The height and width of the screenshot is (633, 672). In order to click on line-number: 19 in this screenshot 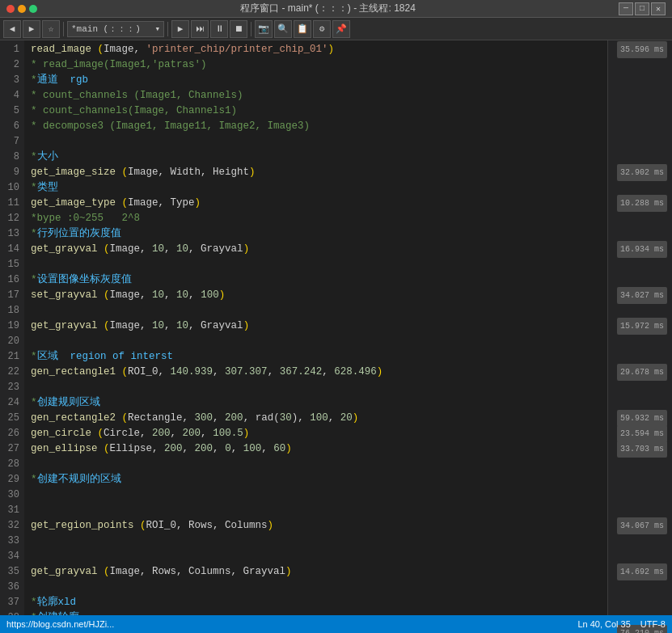, I will do `click(10, 327)`.